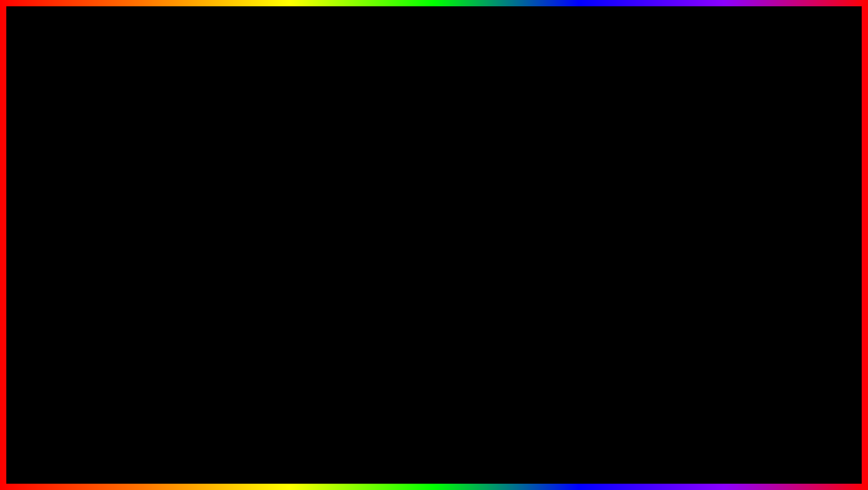 The height and width of the screenshot is (490, 868). What do you see at coordinates (255, 230) in the screenshot?
I see `race-v4-toggle` at bounding box center [255, 230].